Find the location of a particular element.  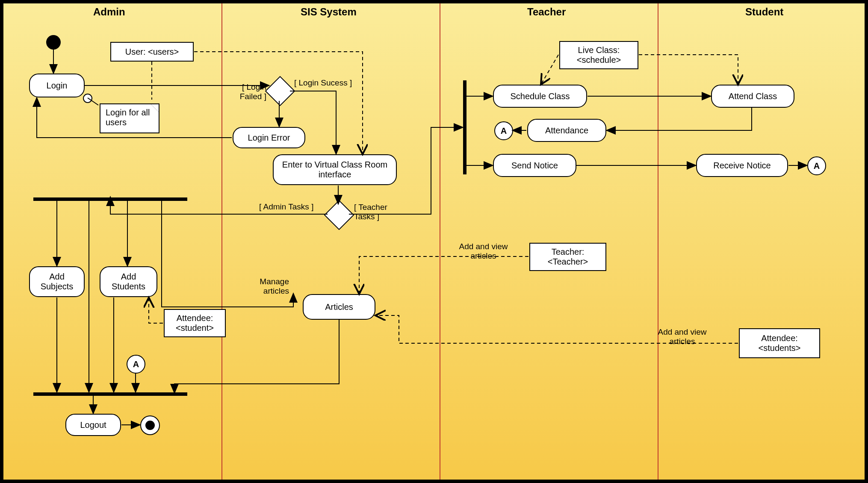

lane-title-teacher: Teacher is located at coordinates (546, 12).